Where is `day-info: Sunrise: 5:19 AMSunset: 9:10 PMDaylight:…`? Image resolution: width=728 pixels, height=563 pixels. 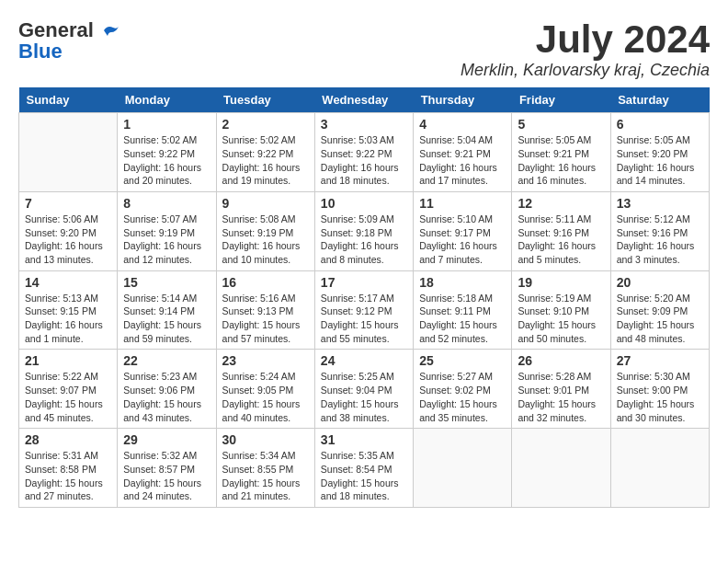
day-info: Sunrise: 5:19 AMSunset: 9:10 PMDaylight:… is located at coordinates (561, 318).